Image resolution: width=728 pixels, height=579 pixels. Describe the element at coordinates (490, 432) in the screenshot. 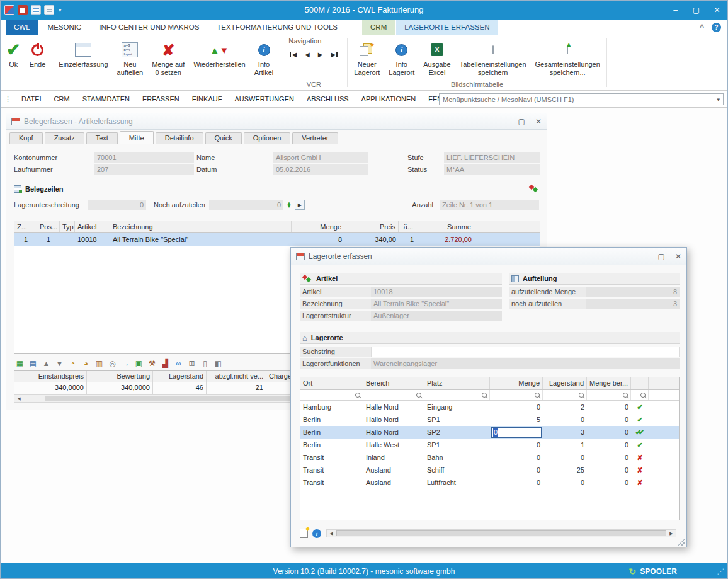

I see `lagerort-row-selected: Berlin Hallo Nord SP2 0 3 0 ✔✔` at that location.